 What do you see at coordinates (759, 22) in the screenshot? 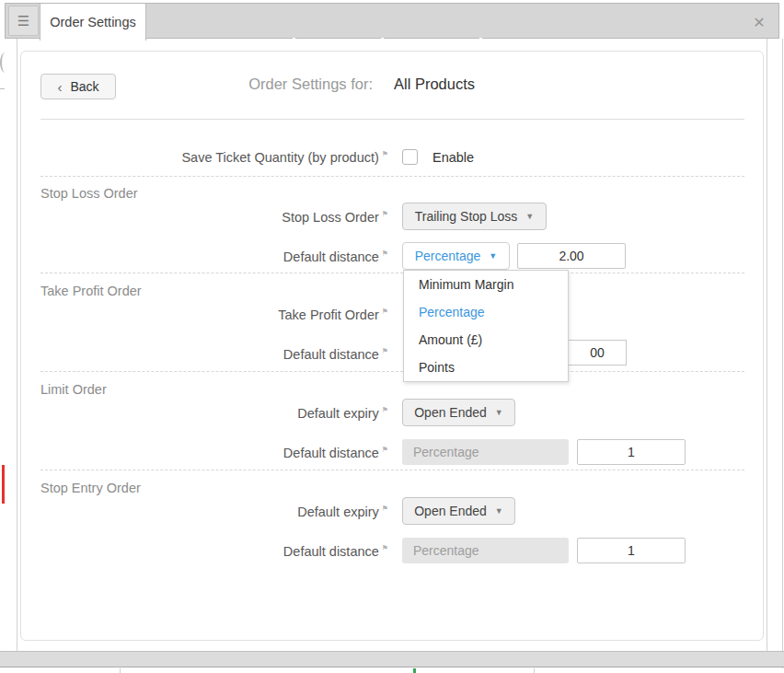
I see `close-button: ✕` at bounding box center [759, 22].